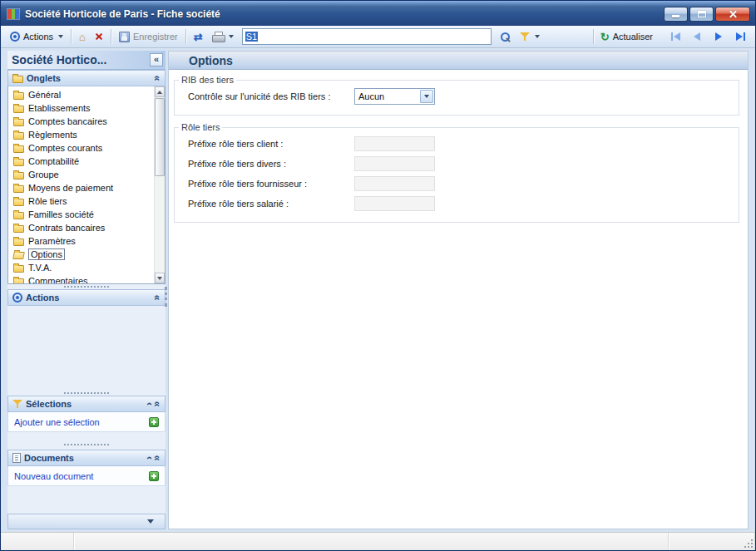 This screenshot has width=756, height=551. I want to click on save-button: Enregistrer, so click(148, 37).